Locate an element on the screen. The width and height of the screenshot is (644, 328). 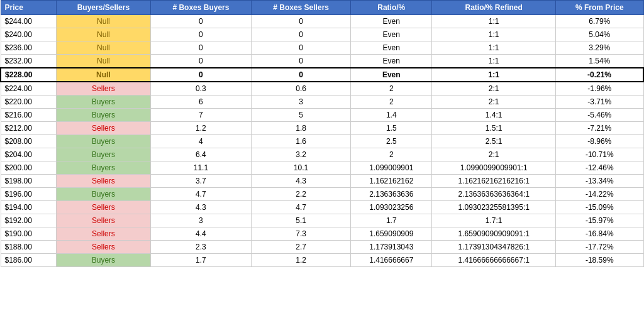
price-cell: $192.00 is located at coordinates (28, 221).